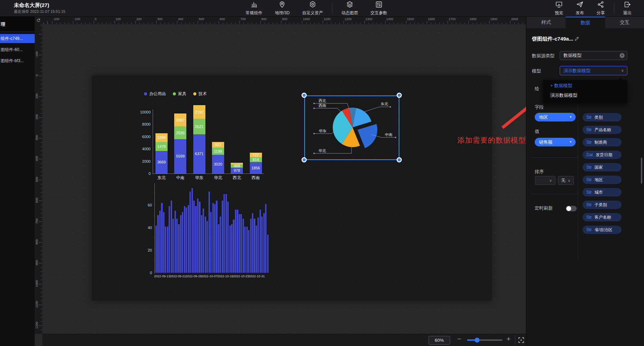 This screenshot has height=346, width=644. What do you see at coordinates (604, 155) in the screenshot?
I see `field-name: 发货日期` at bounding box center [604, 155].